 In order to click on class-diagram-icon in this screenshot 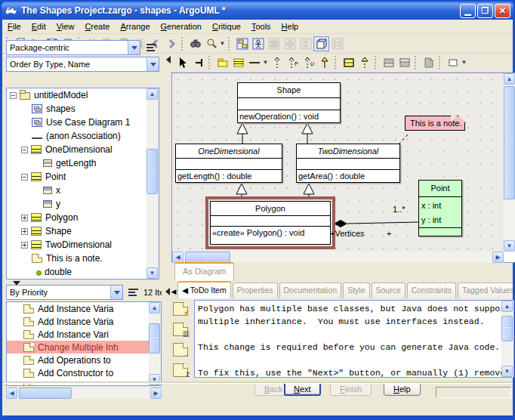, I will do `click(242, 44)`.